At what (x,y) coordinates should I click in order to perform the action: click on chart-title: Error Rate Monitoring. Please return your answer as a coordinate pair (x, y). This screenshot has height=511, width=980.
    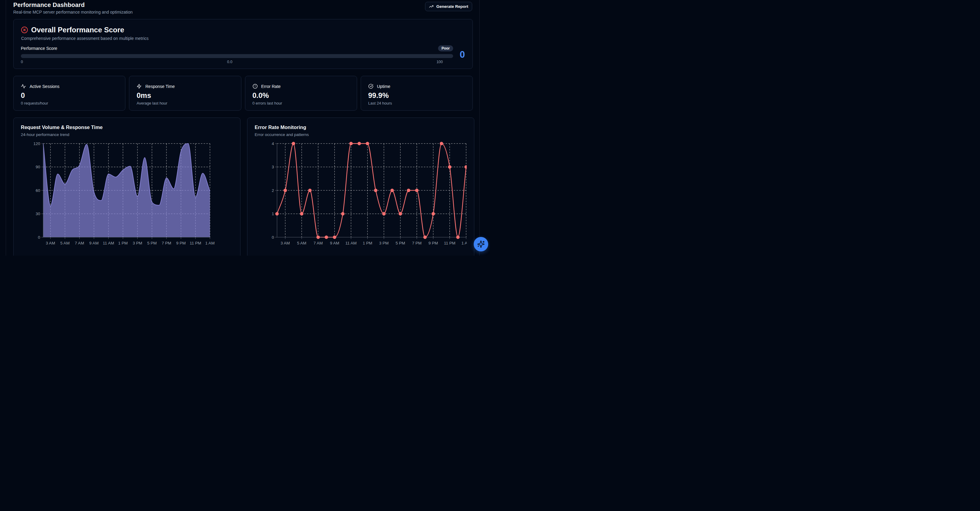
    Looking at the image, I should click on (361, 127).